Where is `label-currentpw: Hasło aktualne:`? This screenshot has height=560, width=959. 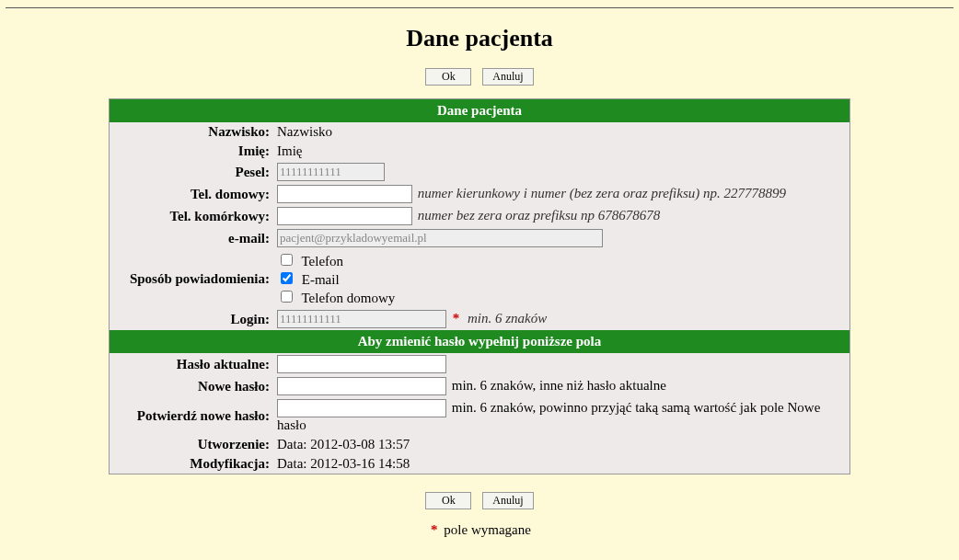 label-currentpw: Hasło aktualne: is located at coordinates (191, 364).